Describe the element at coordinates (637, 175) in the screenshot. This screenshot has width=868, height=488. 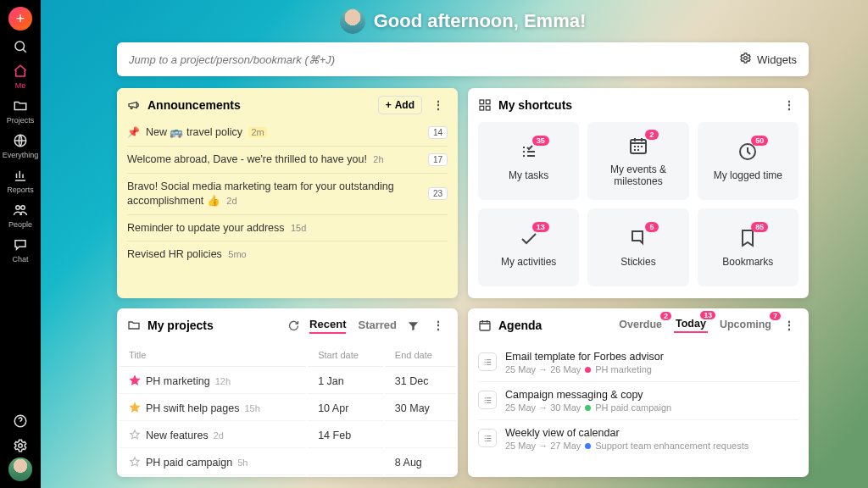
I see `shortcut-label: My events & milestones` at that location.